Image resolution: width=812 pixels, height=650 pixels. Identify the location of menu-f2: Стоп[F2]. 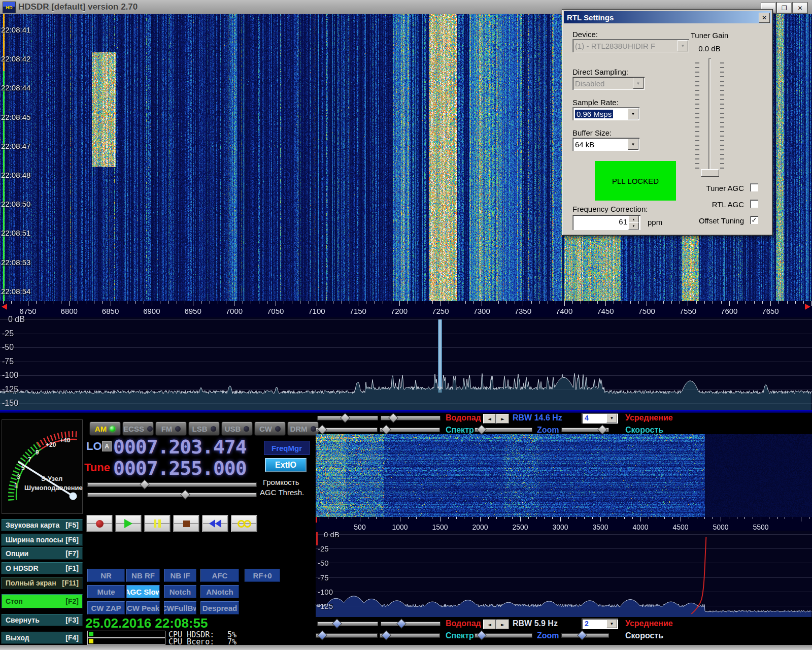
(42, 601).